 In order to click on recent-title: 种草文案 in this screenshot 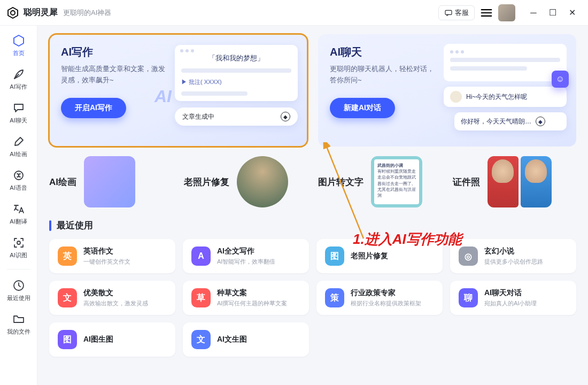, I will do `click(252, 293)`.